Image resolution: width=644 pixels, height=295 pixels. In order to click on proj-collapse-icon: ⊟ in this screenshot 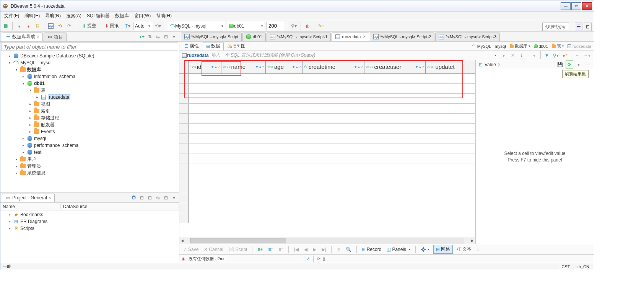, I will do `click(166, 198)`.